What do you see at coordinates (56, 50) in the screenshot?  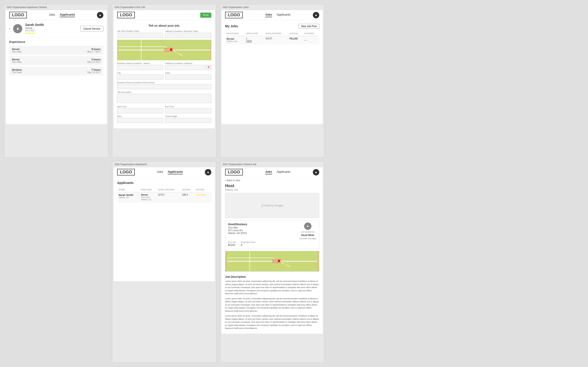 I see `applicant-clicked-content: ‹ ● Sarah Smith Server 5/17/2017 ★★★★★ C…` at bounding box center [56, 50].